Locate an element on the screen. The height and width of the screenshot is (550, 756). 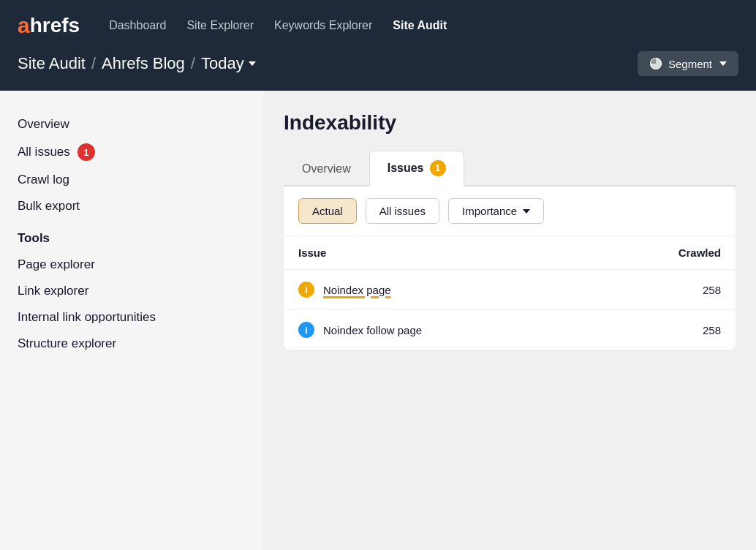
breadcrumb-sep2: / is located at coordinates (193, 64).